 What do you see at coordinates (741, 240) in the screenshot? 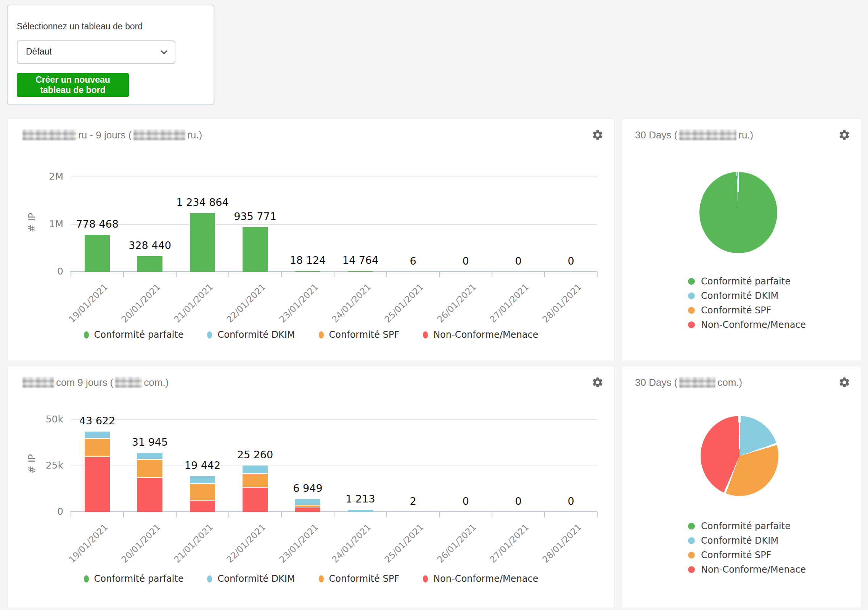
I see `pie-chart-ru: Conformité parfaiteConformité DKIMConfor…` at bounding box center [741, 240].